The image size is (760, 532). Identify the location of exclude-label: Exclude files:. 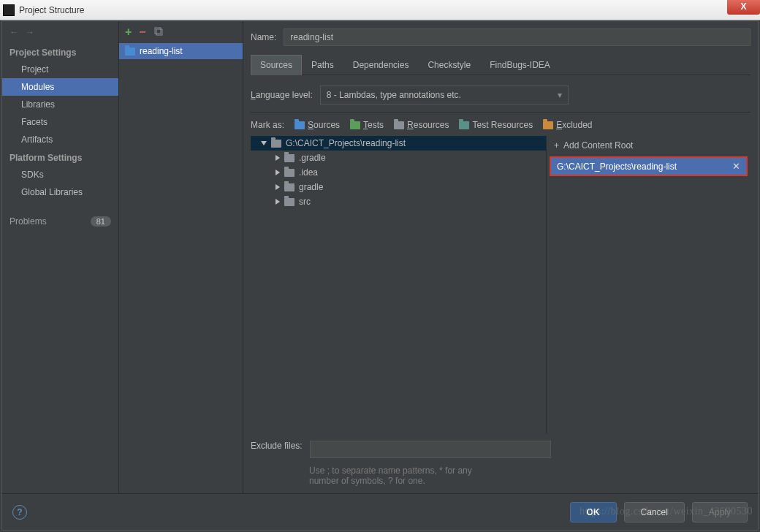
(276, 446).